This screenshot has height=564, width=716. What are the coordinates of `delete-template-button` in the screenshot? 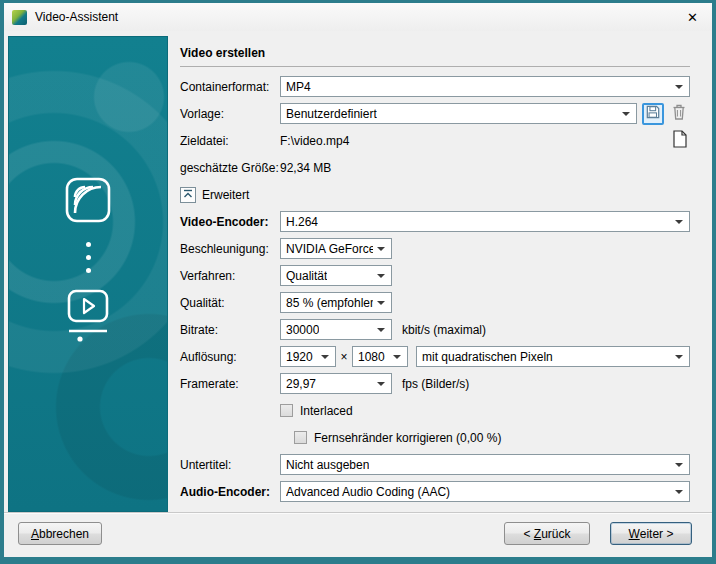 It's located at (679, 114).